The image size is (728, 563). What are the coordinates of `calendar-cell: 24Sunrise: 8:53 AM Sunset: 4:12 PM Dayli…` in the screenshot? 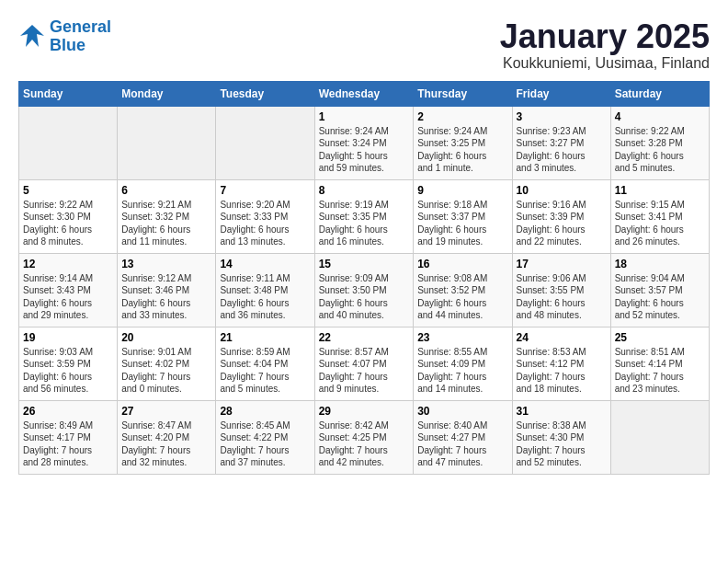 It's located at (561, 363).